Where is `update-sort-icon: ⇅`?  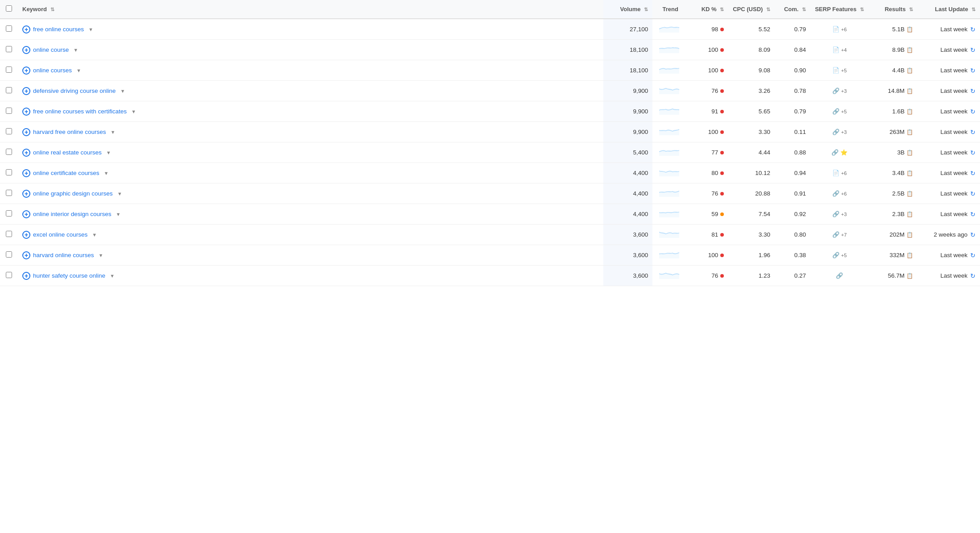
update-sort-icon: ⇅ is located at coordinates (974, 10).